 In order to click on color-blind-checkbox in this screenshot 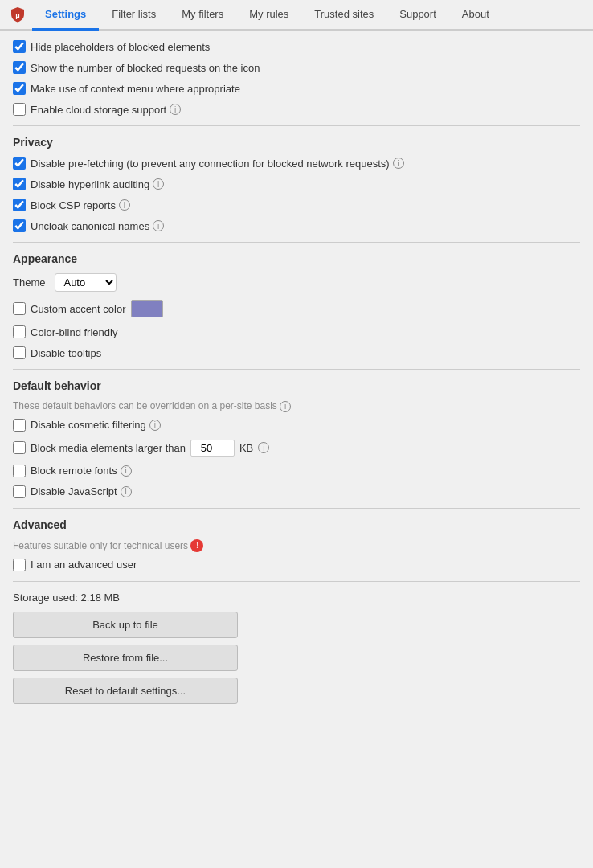, I will do `click(19, 332)`.